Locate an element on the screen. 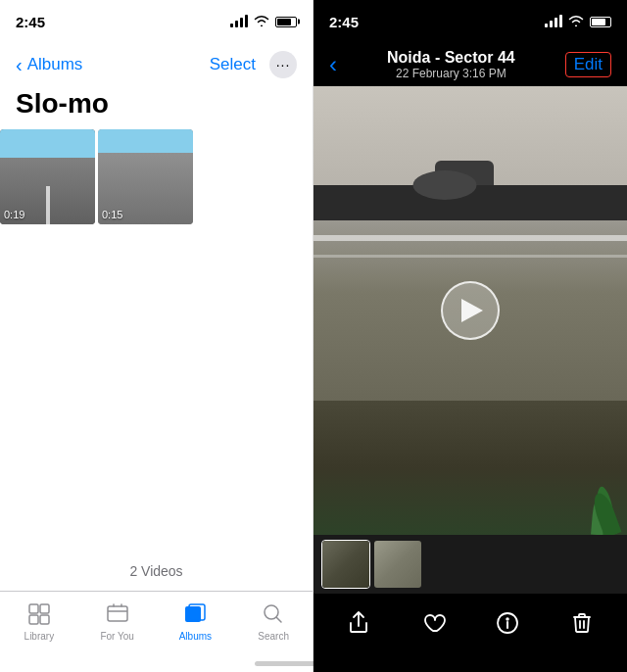 This screenshot has width=627, height=672. right-status-bar: 2:45 is located at coordinates (470, 22).